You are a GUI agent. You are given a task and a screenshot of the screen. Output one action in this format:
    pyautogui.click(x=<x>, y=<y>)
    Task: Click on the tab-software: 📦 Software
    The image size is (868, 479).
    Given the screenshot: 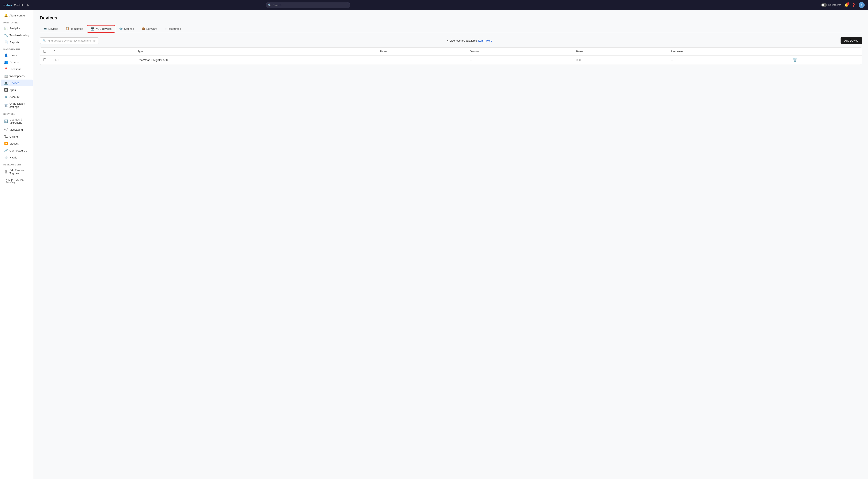 What is the action you would take?
    pyautogui.click(x=149, y=29)
    